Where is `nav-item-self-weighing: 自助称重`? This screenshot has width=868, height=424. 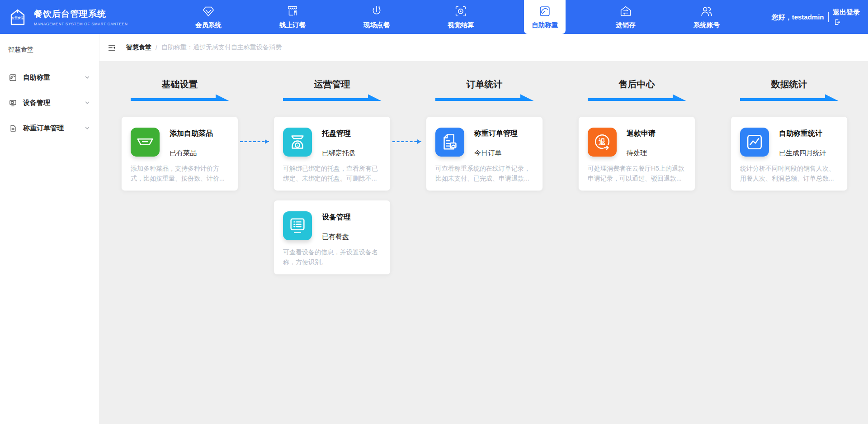
nav-item-self-weighing: 自助称重 is located at coordinates (545, 17).